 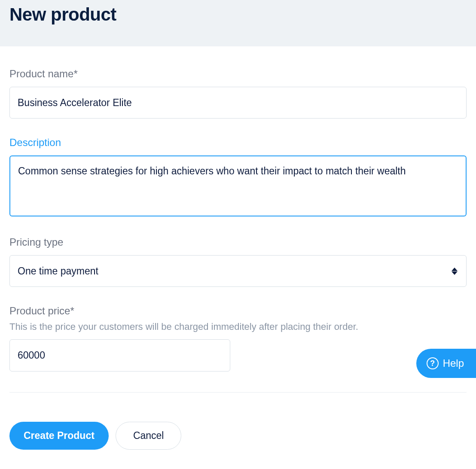 I want to click on help-label: Help, so click(x=454, y=363).